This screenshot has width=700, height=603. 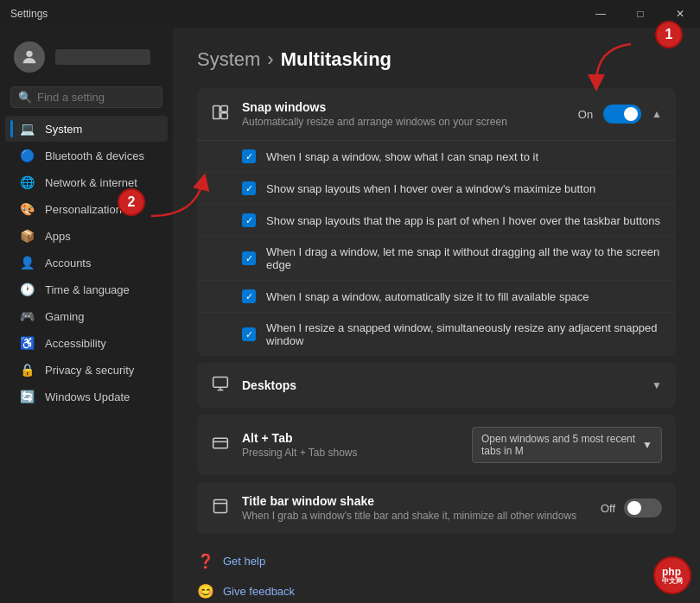 What do you see at coordinates (464, 258) in the screenshot?
I see `checkbox-label-3: When I drag a window, let me snap it wit…` at bounding box center [464, 258].